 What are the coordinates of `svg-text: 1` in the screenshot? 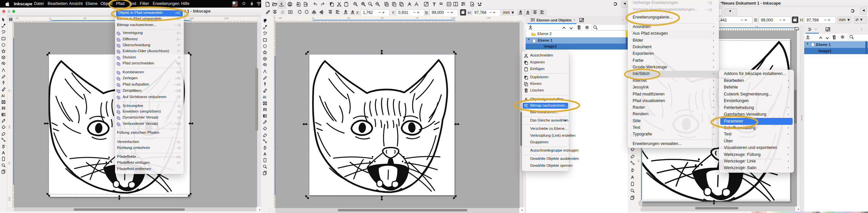 It's located at (370, 4).